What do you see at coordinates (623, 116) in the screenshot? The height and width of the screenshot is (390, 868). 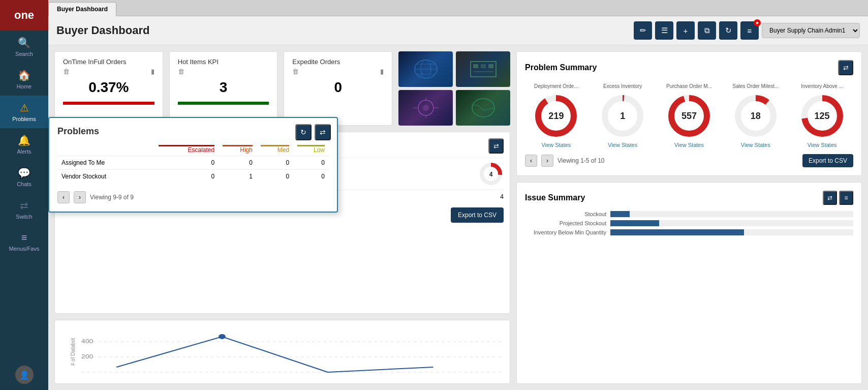 I see `donut-value-2: 1` at bounding box center [623, 116].